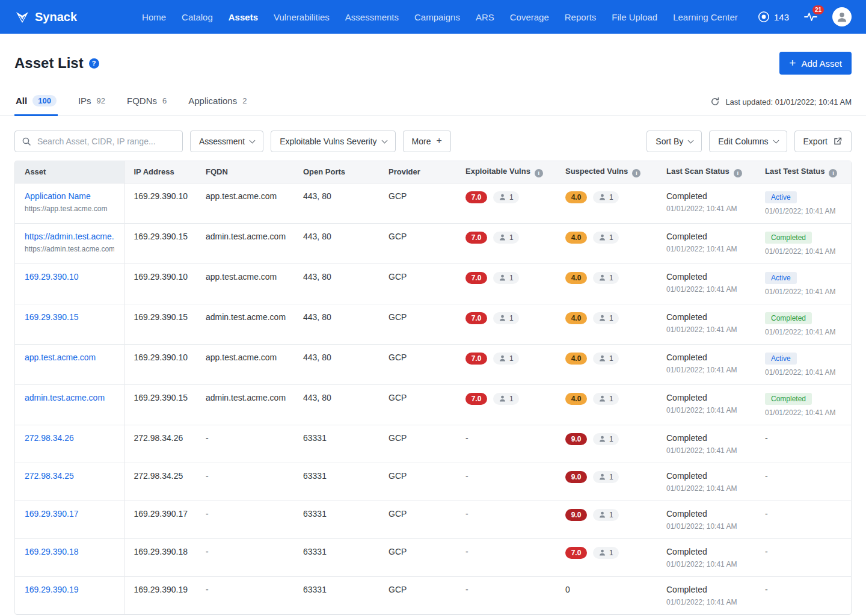 The height and width of the screenshot is (616, 866). I want to click on notifications-button: 21, so click(811, 17).